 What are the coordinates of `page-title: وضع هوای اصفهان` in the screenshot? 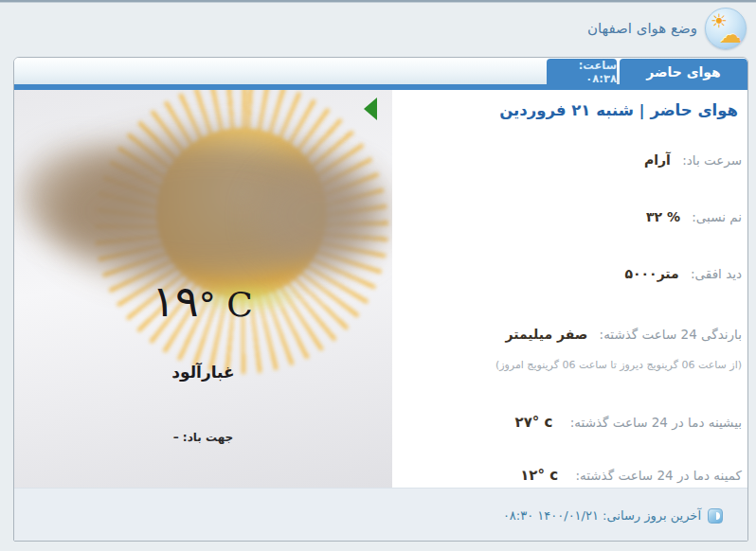 It's located at (642, 28).